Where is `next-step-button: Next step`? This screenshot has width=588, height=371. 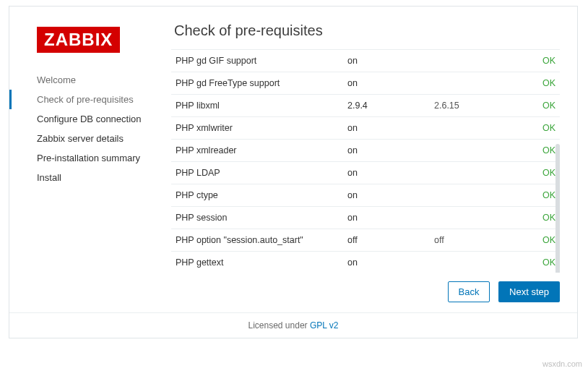
next-step-button: Next step is located at coordinates (529, 292).